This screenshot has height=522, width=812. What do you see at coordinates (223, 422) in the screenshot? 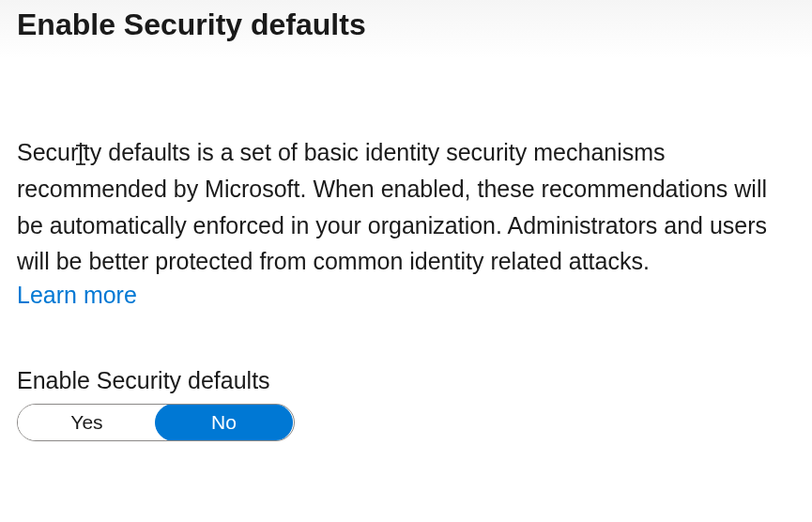
I see `toggle-option-no: No` at bounding box center [223, 422].